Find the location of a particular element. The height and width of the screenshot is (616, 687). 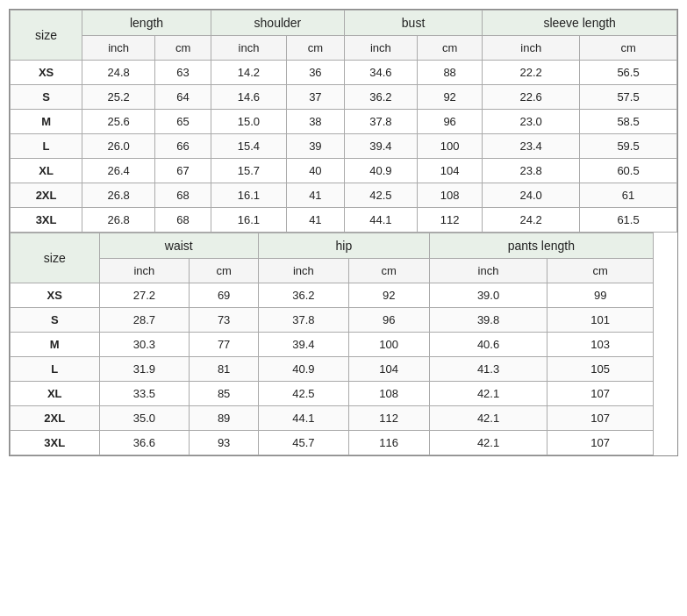

data-cell: 61.5 is located at coordinates (628, 220).